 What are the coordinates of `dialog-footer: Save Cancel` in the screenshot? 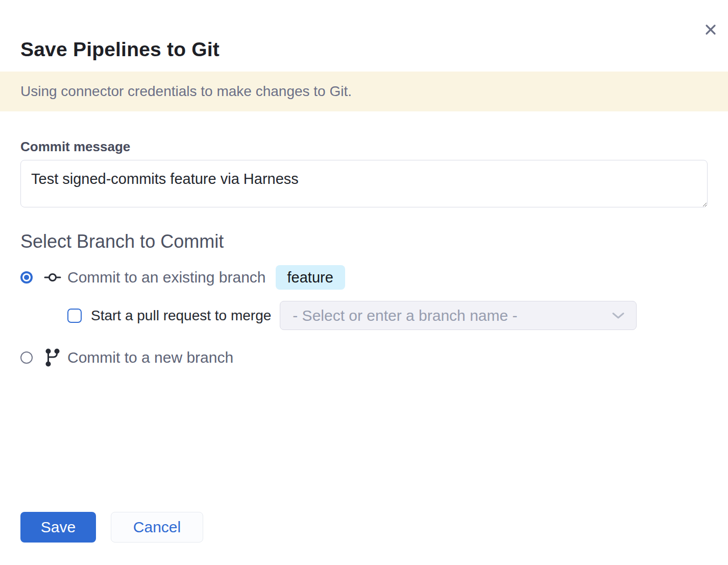 It's located at (364, 527).